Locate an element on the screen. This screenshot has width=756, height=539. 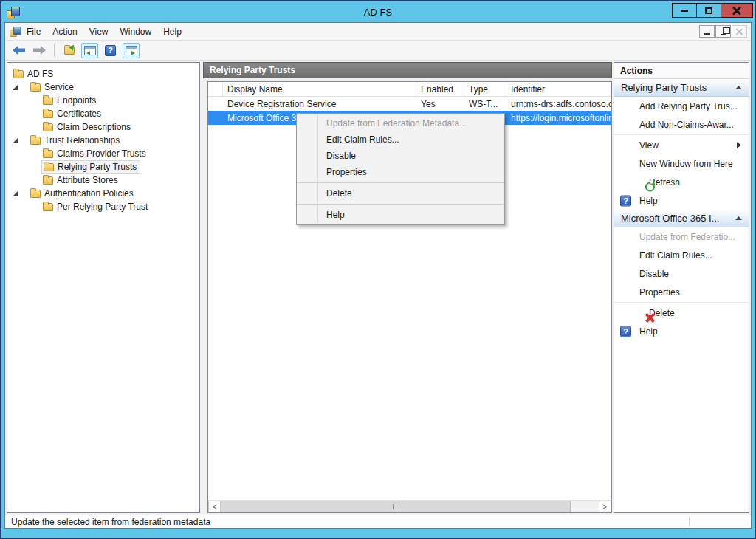
action-disable: Disable is located at coordinates (681, 273).